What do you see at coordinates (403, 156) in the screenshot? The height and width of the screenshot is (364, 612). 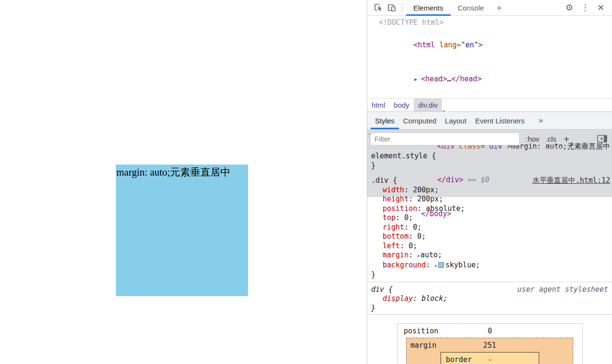 I see `element-style-selector: element.style {` at bounding box center [403, 156].